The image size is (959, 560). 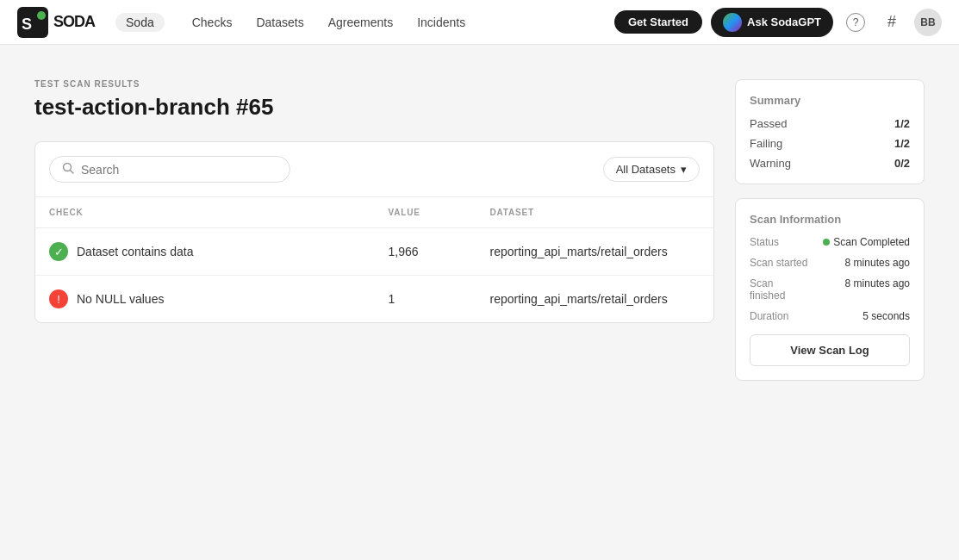 I want to click on summary-row: Passed 1/2, so click(x=830, y=124).